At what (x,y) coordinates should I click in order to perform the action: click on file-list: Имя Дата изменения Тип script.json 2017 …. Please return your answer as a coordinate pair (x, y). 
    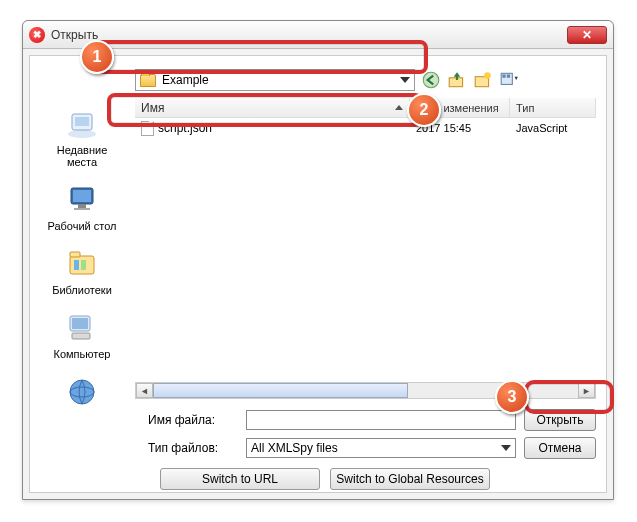
    Looking at the image, I should click on (366, 131).